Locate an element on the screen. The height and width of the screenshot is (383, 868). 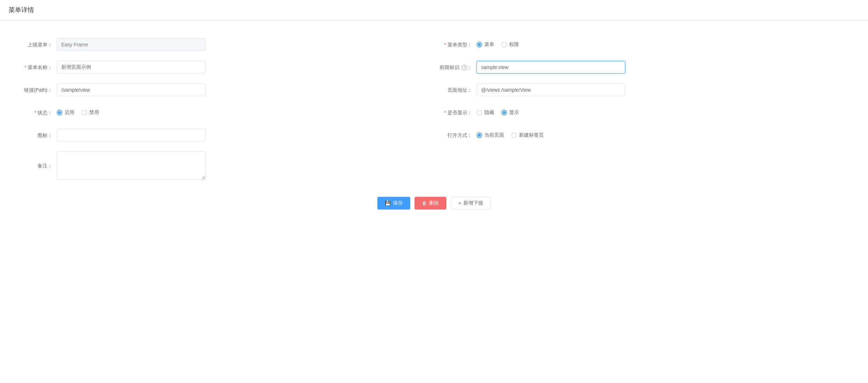
menu-type-permission-label: 权限 is located at coordinates (514, 45).